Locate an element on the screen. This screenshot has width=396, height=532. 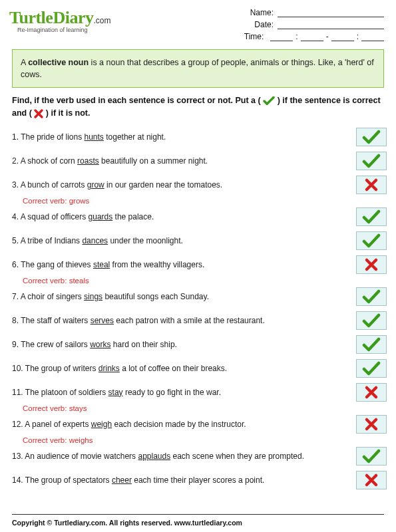
question-row: 11. The platoon of soldiers stay ready t… is located at coordinates (200, 392).